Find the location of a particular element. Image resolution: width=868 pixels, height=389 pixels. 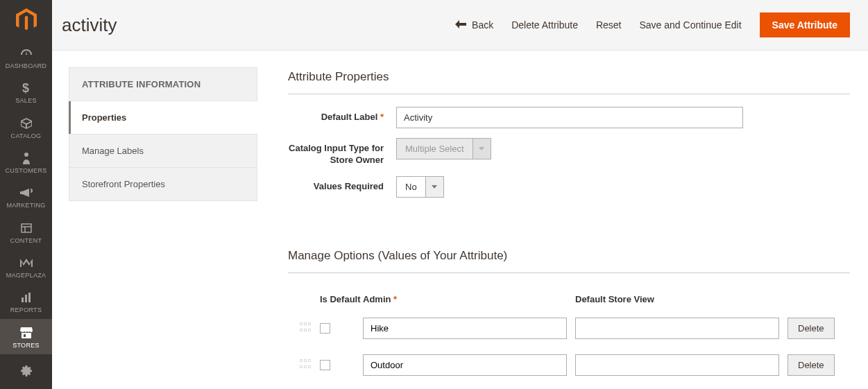

dollar-icon: $ is located at coordinates (26, 88).